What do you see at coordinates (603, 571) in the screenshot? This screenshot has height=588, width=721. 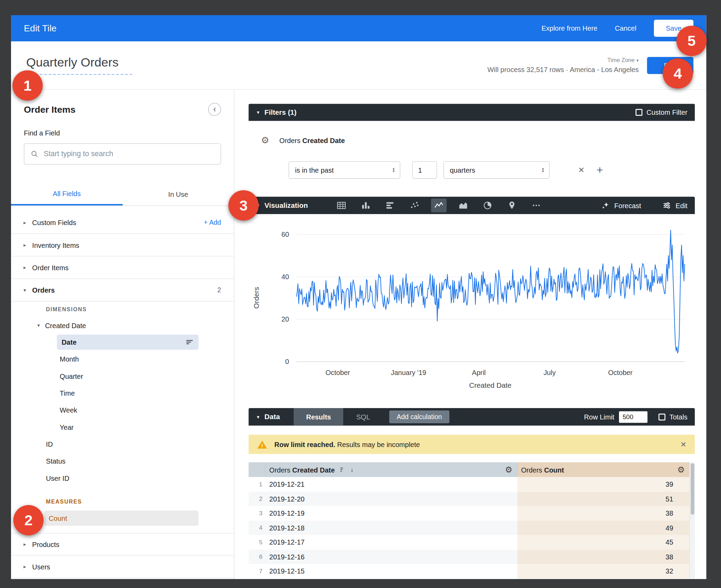 I see `cell-count: 32` at bounding box center [603, 571].